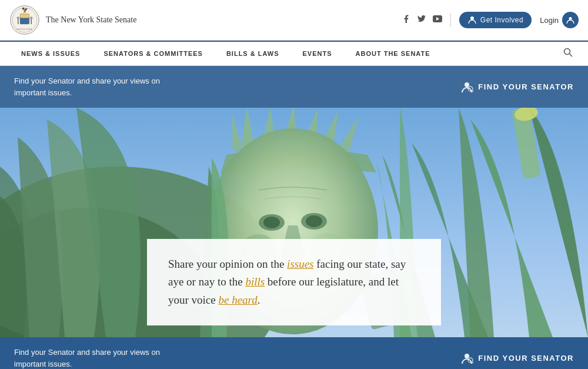 The image size is (588, 369). I want to click on nav-events: EVENTS, so click(318, 54).